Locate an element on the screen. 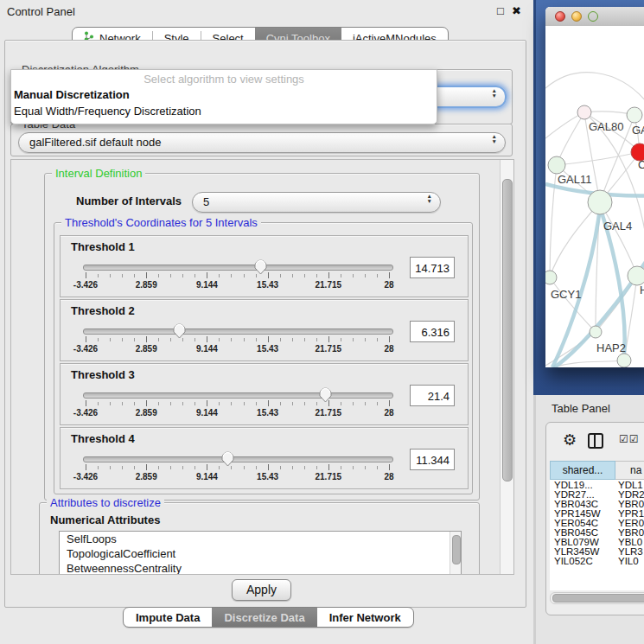  cell-name: YDL1 is located at coordinates (629, 484).